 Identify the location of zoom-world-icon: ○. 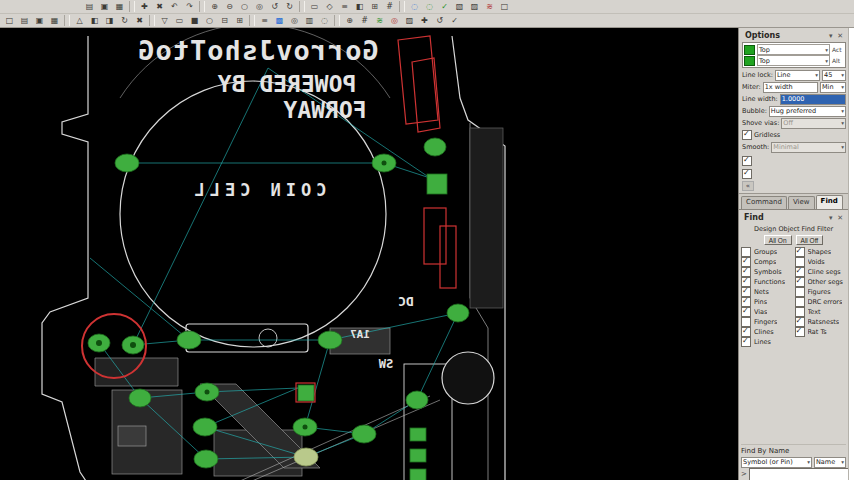
(244, 7).